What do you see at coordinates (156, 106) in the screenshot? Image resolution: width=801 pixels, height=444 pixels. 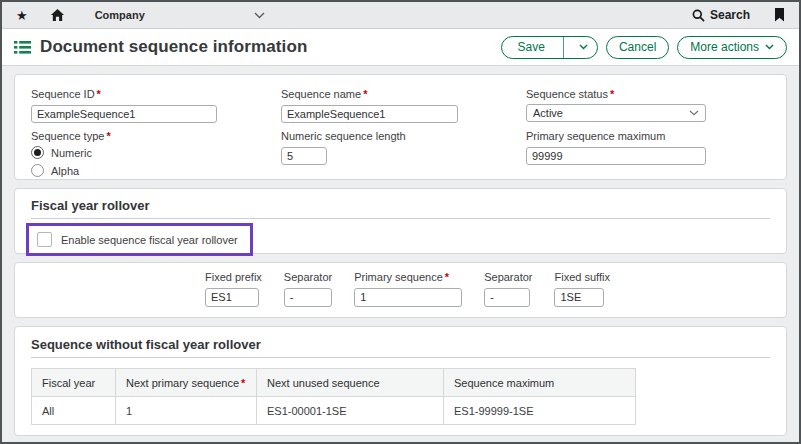 I see `sequence-id-field: Sequence ID*` at bounding box center [156, 106].